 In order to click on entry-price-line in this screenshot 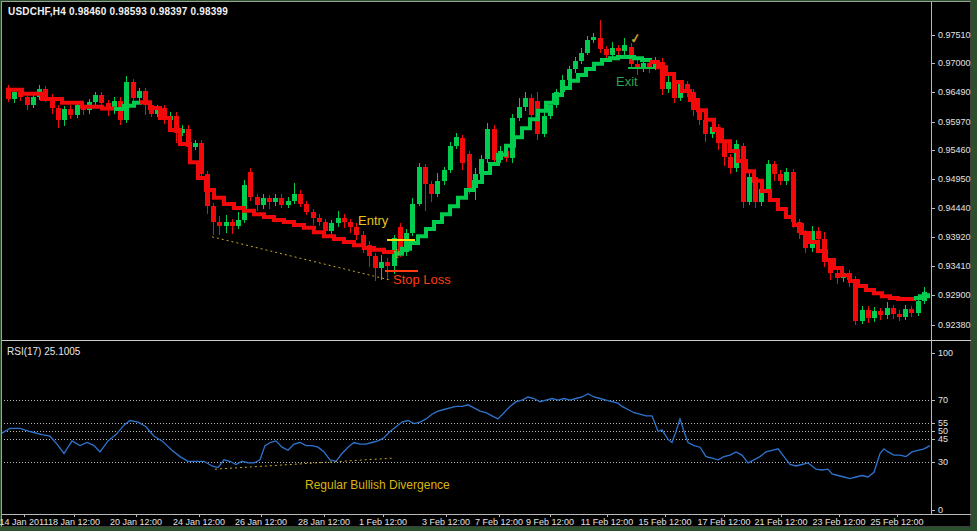, I will do `click(401, 240)`.